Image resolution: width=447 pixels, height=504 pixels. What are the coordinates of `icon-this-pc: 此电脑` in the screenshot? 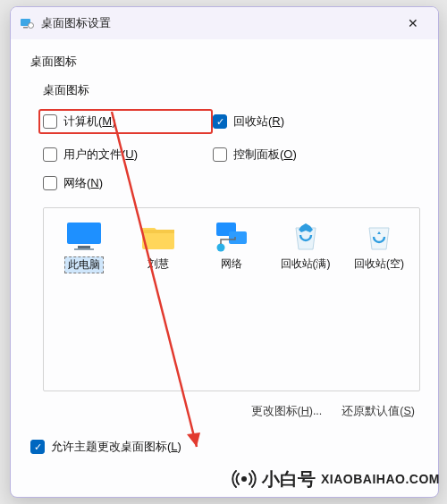 It's located at (84, 247).